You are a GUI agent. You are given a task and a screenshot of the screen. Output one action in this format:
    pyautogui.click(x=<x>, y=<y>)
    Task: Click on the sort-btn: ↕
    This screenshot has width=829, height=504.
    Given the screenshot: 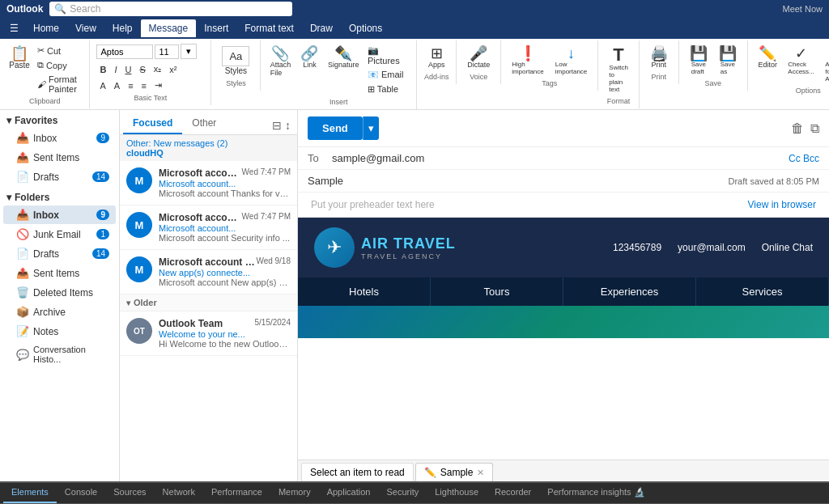 What is the action you would take?
    pyautogui.click(x=288, y=125)
    